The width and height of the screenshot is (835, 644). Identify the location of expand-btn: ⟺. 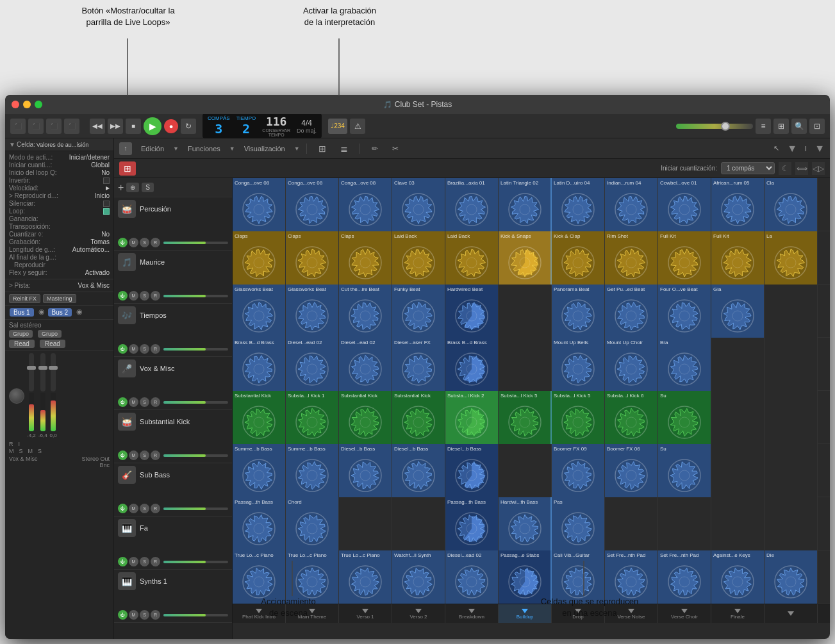
(802, 169).